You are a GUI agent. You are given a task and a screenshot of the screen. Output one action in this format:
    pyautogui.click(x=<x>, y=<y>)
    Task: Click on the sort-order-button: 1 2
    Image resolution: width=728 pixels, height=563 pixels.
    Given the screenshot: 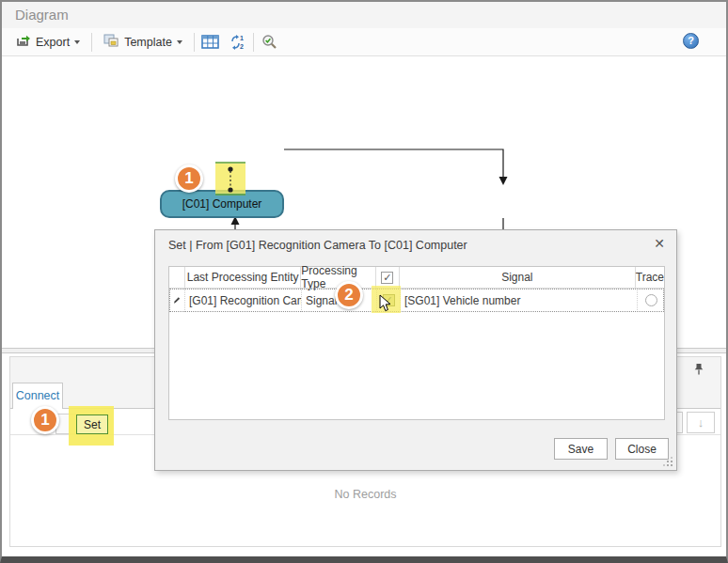 What is the action you would take?
    pyautogui.click(x=237, y=42)
    